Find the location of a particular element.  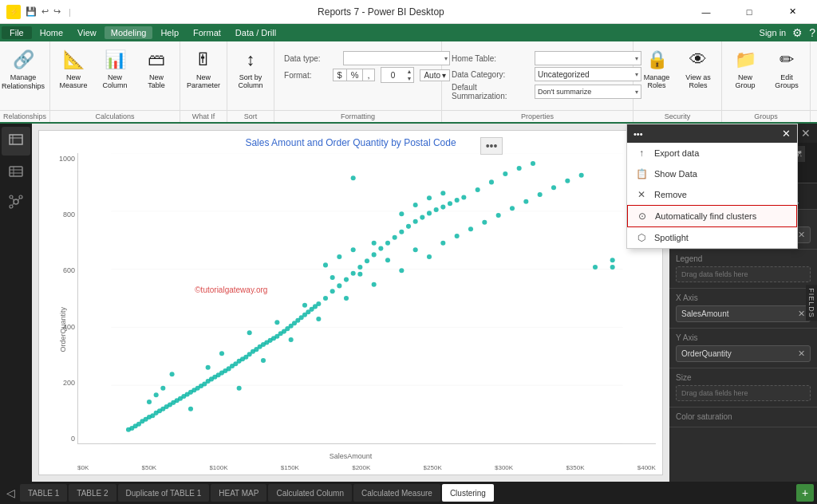

fields-panel-toggle: FIELDS is located at coordinates (811, 303).